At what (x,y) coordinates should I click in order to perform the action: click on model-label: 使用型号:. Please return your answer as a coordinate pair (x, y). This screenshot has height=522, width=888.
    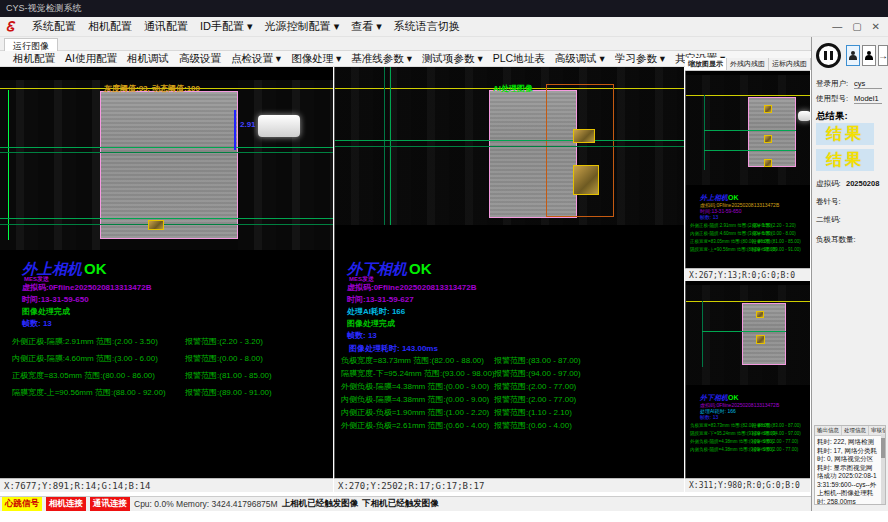
    Looking at the image, I should click on (832, 99).